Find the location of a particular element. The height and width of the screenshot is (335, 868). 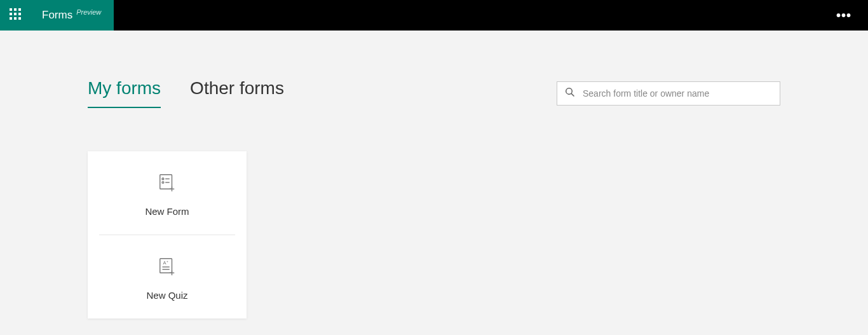

app-brand: Forms Preview is located at coordinates (72, 15).